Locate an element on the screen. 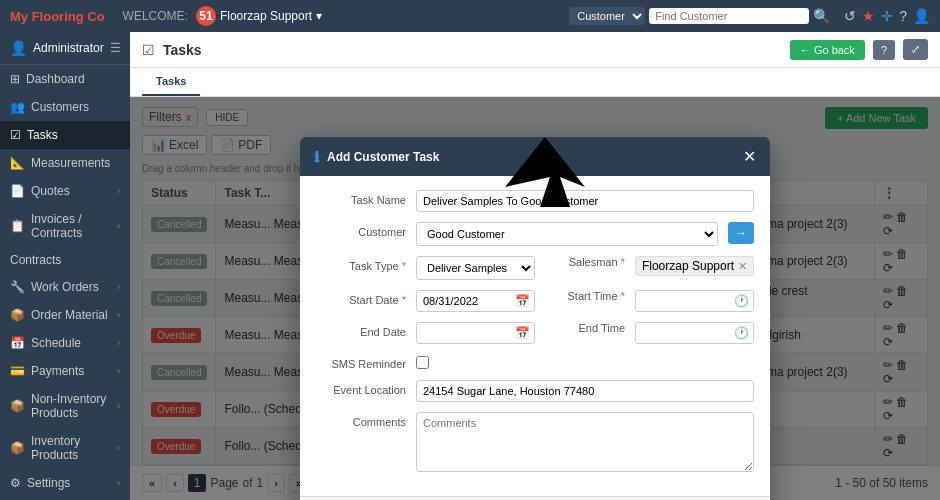  task-type-row: Task Type Deliver Samples Salesman Floor… is located at coordinates (535, 268).